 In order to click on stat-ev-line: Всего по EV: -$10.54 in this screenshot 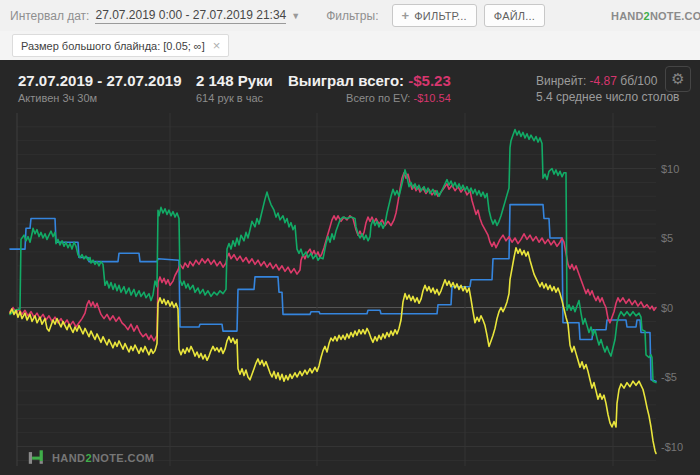, I will do `click(370, 98)`.